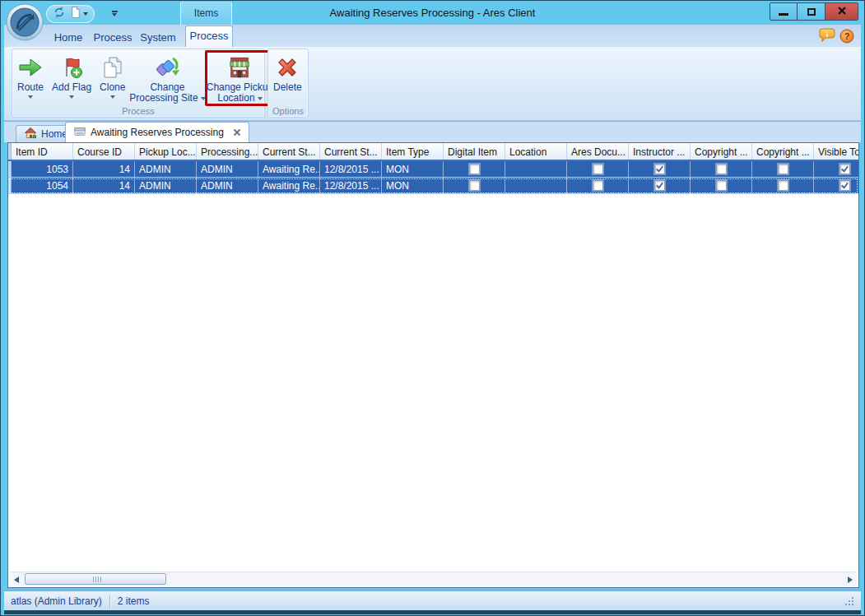  What do you see at coordinates (167, 78) in the screenshot?
I see `change-processing-site-button: Change Processing Site` at bounding box center [167, 78].